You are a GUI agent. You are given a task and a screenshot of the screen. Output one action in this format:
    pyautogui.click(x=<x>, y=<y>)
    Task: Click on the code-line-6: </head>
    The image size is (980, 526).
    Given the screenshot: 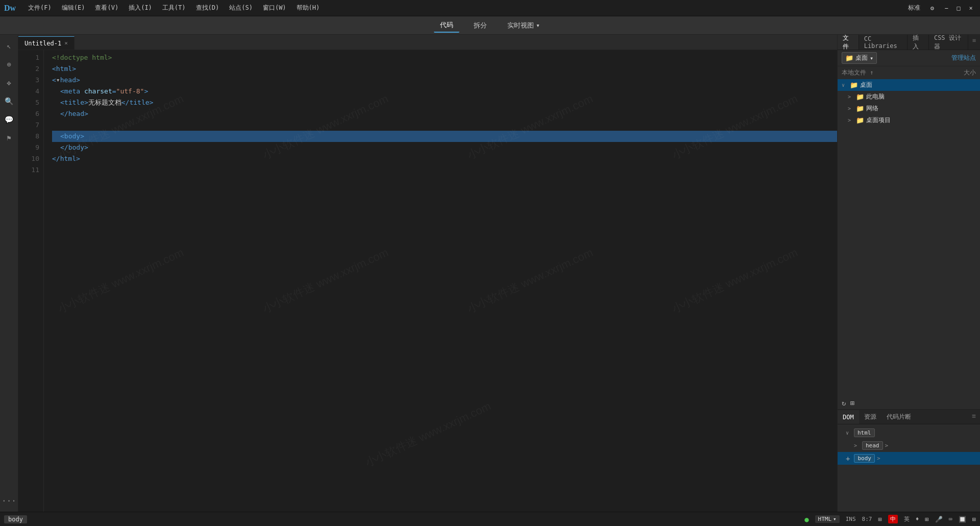 What is the action you would take?
    pyautogui.click(x=445, y=114)
    